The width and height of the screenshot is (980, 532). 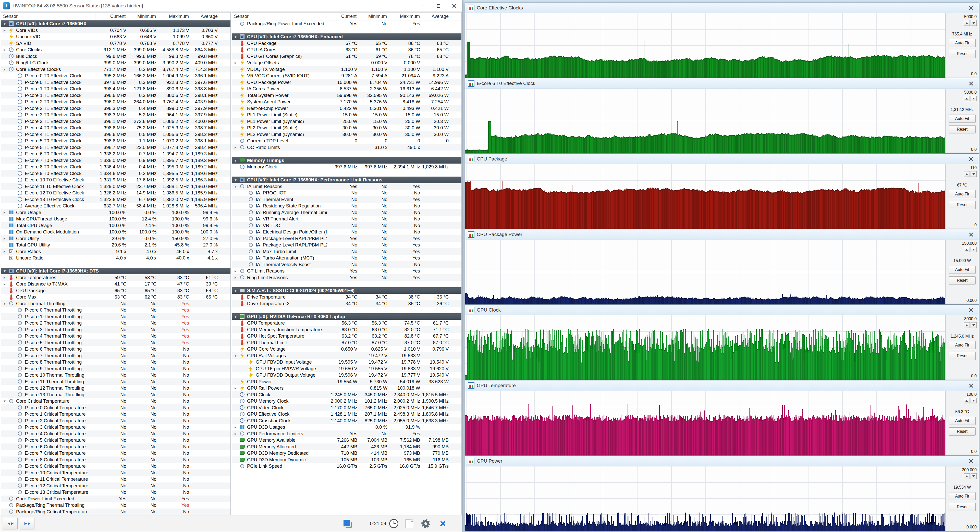 What do you see at coordinates (347, 330) in the screenshot?
I see `sensor-row: GPU Memory Junction Temperature68.0 °C68…` at bounding box center [347, 330].